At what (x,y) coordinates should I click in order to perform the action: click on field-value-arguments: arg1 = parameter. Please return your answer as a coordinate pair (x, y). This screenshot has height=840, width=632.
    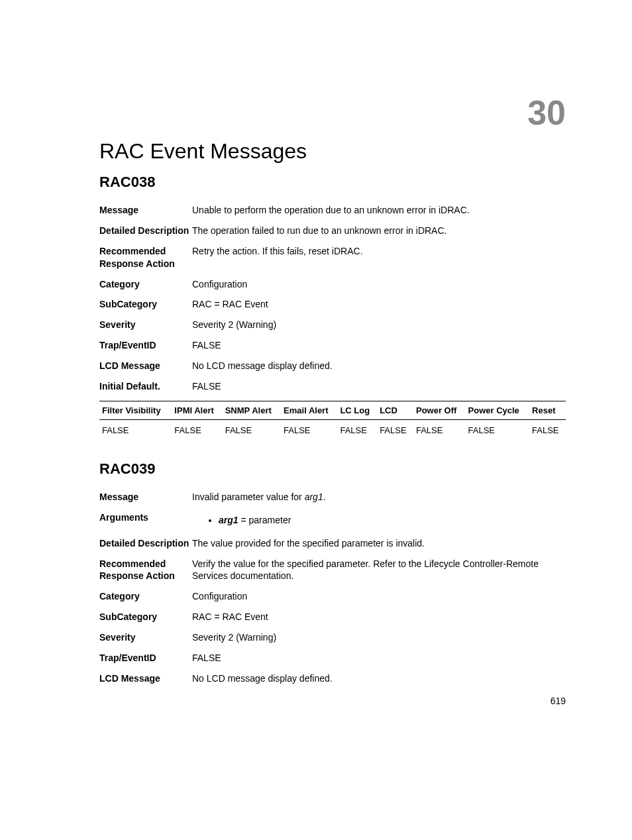
    Looking at the image, I should click on (379, 521).